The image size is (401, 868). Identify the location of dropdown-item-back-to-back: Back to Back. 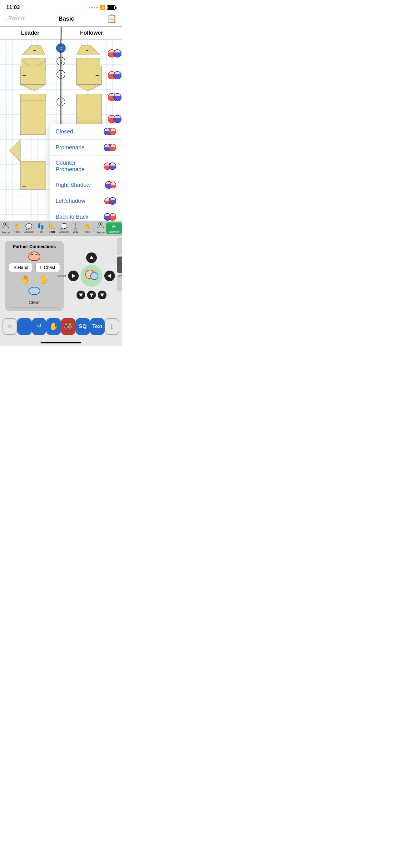
(86, 215).